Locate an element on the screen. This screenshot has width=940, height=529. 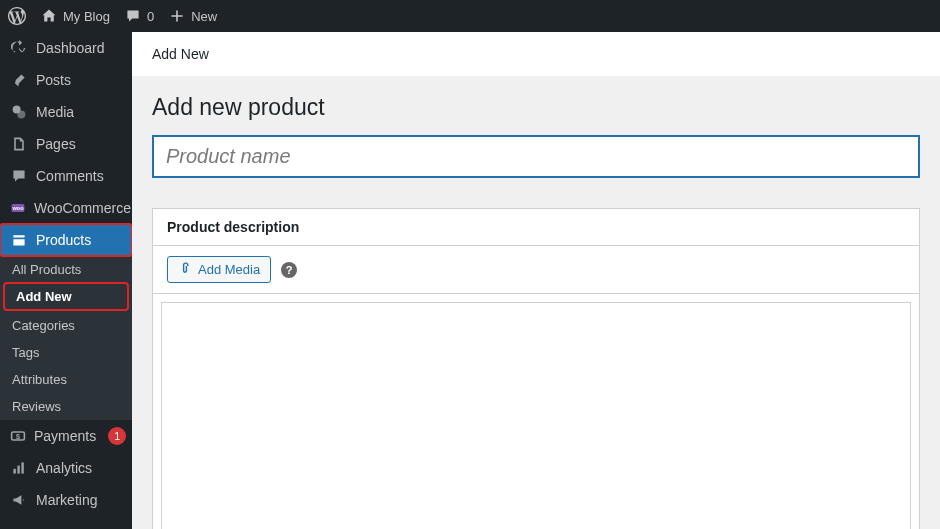
sidebar-label: Pages is located at coordinates (56, 144).